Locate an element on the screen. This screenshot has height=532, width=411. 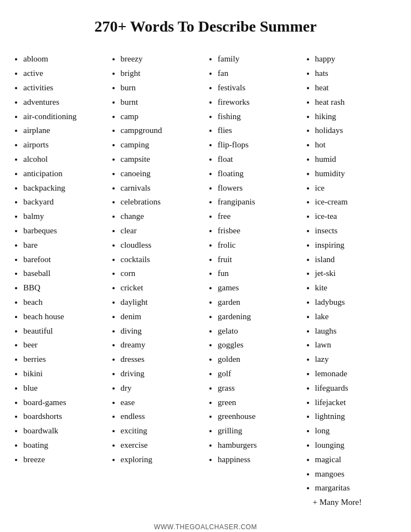
list-item: carnivals is located at coordinates (162, 188).